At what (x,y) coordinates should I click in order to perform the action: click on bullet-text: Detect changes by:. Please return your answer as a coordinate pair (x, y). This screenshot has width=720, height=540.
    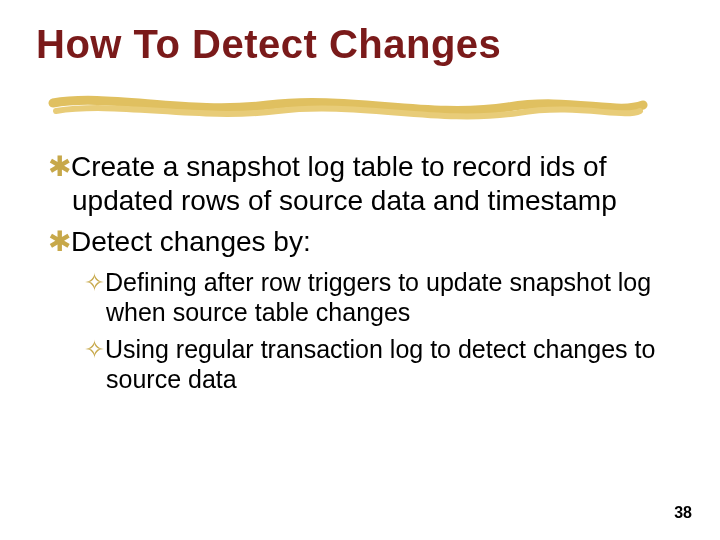
    Looking at the image, I should click on (191, 242).